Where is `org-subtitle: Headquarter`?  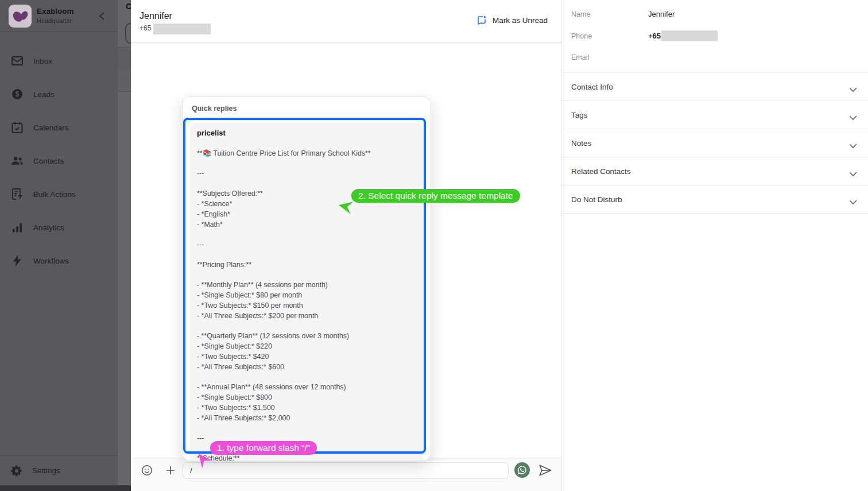 org-subtitle: Headquarter is located at coordinates (54, 21).